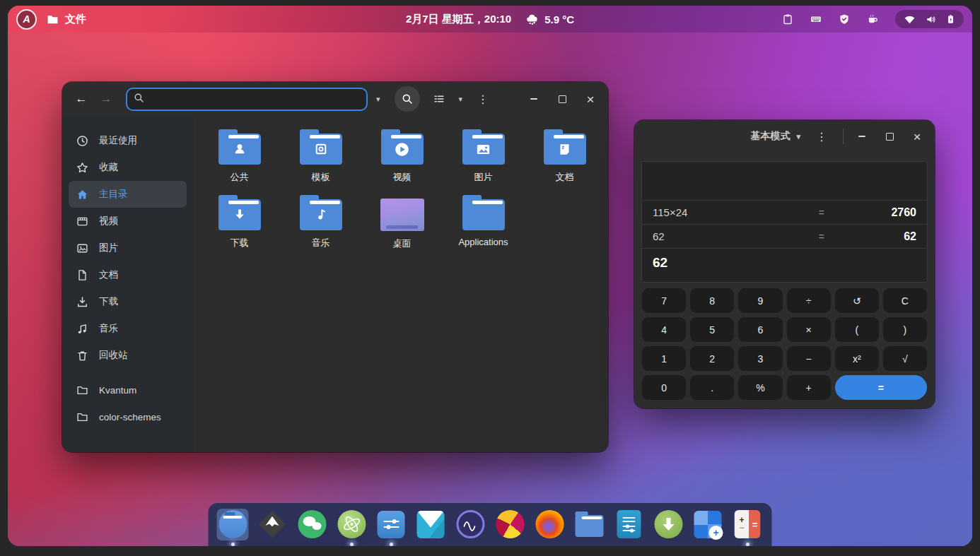  What do you see at coordinates (313, 524) in the screenshot?
I see `dock-wechat` at bounding box center [313, 524].